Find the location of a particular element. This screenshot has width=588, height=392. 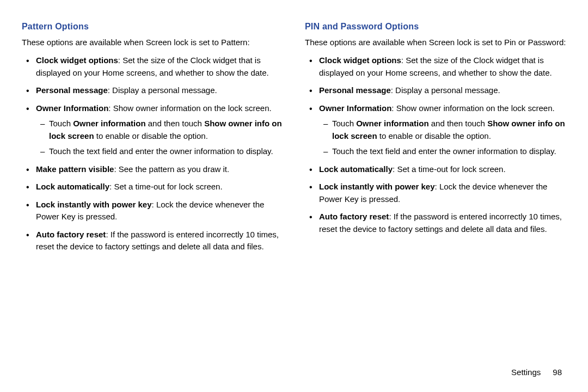

page-footer: Settings98 is located at coordinates (537, 372).